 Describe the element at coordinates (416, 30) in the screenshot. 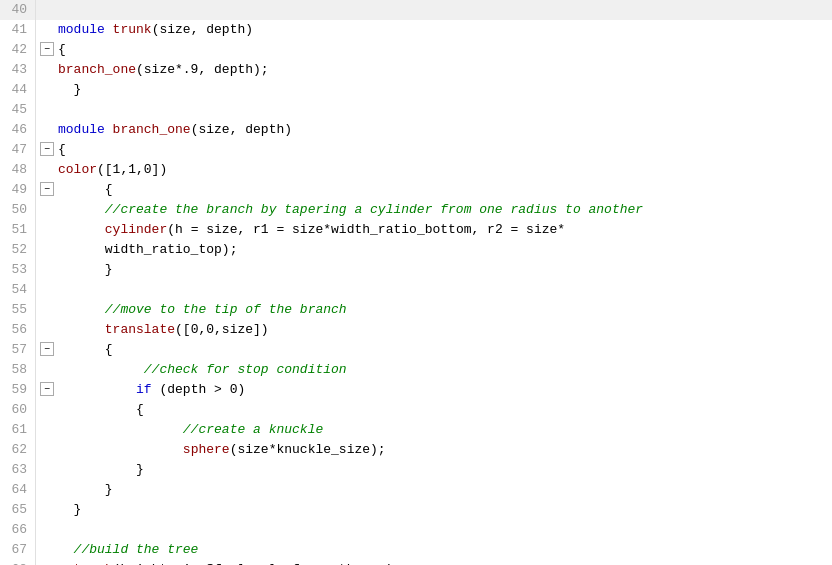

I see `code-line: 41module trunk(size, depth)` at that location.